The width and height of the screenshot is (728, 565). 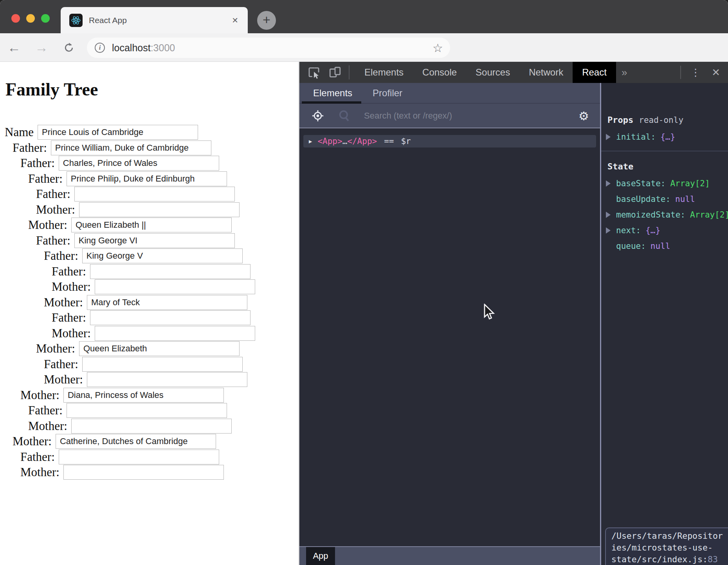 What do you see at coordinates (45, 18) in the screenshot?
I see `fullscreen-window-button` at bounding box center [45, 18].